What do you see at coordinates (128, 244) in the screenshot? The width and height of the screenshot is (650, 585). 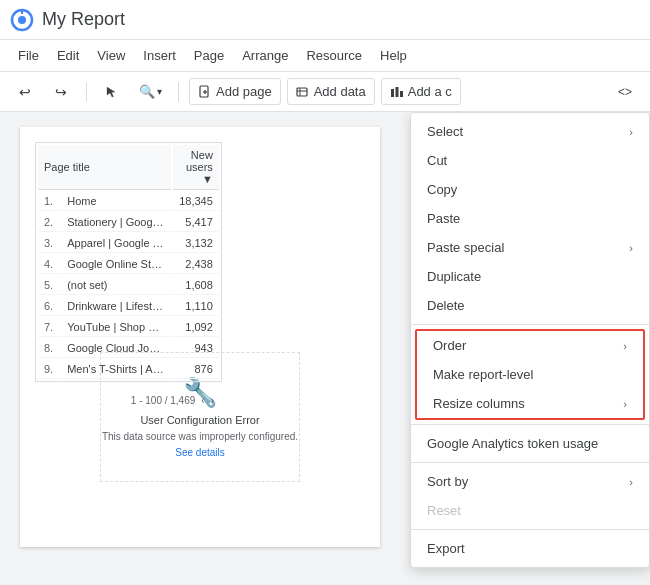 I see `table-row: 3.Apparel | Google Merchandis...3,132` at bounding box center [128, 244].